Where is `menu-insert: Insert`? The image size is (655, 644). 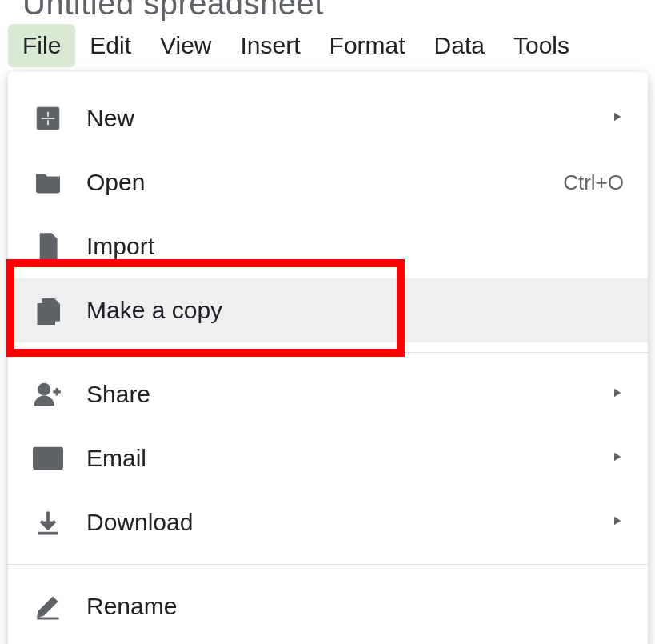 menu-insert: Insert is located at coordinates (270, 46).